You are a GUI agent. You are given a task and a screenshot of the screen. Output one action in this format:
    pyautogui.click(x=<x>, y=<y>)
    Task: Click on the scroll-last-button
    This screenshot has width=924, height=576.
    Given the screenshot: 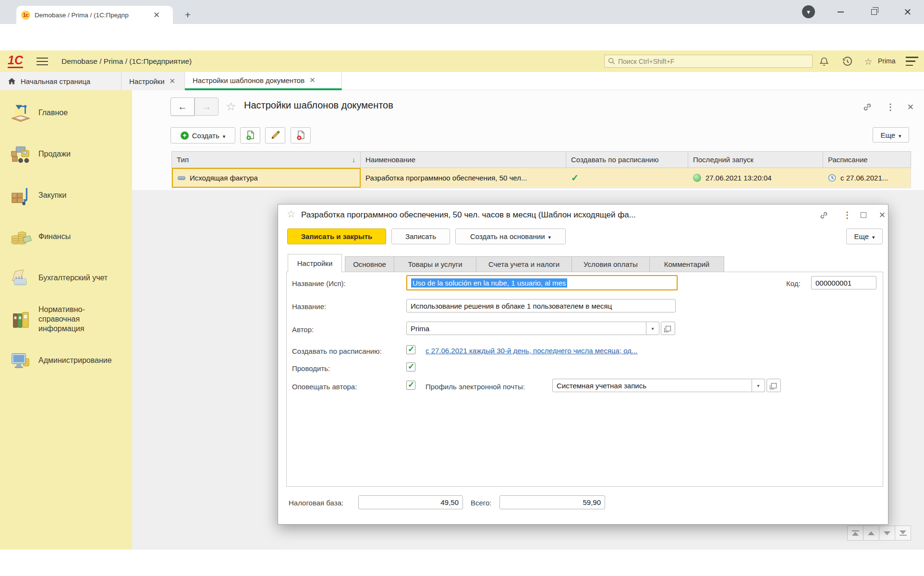 What is the action you would take?
    pyautogui.click(x=903, y=533)
    